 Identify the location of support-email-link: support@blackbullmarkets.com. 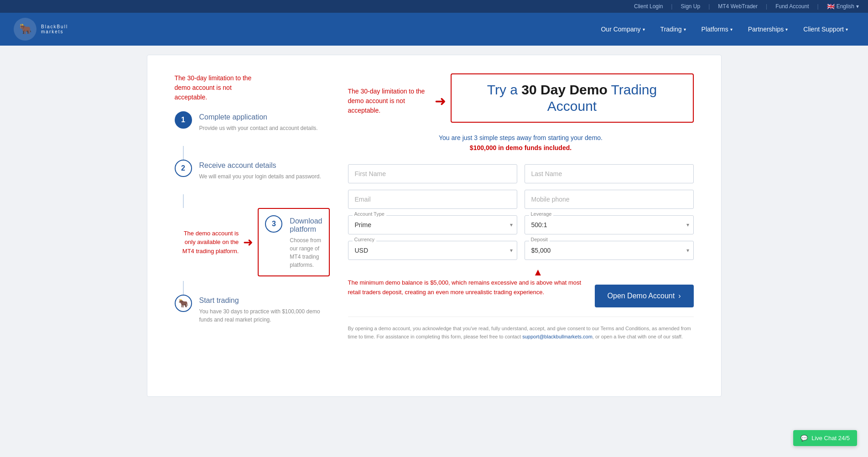
(557, 337).